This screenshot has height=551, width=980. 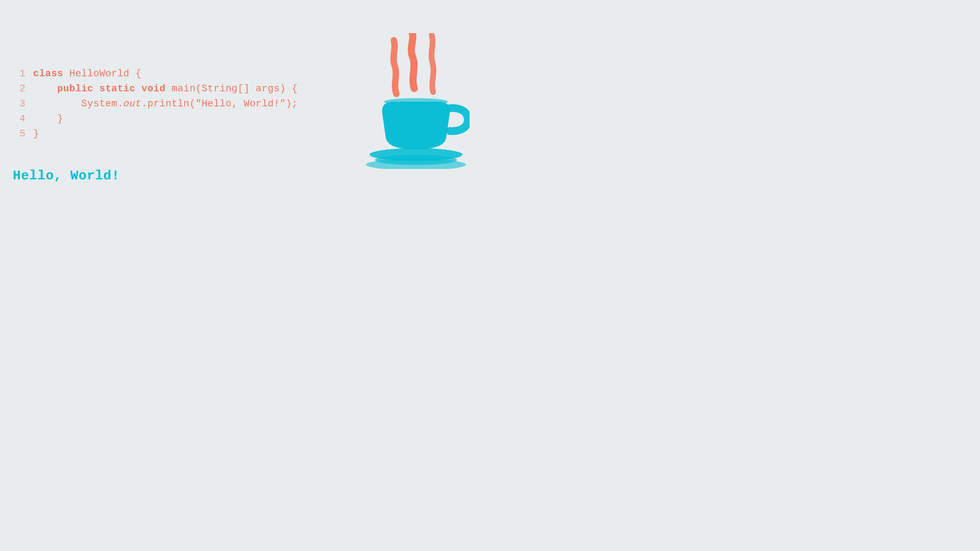 What do you see at coordinates (155, 104) in the screenshot?
I see `code-line-3: 3 System.out.println("Hello, World!");` at bounding box center [155, 104].